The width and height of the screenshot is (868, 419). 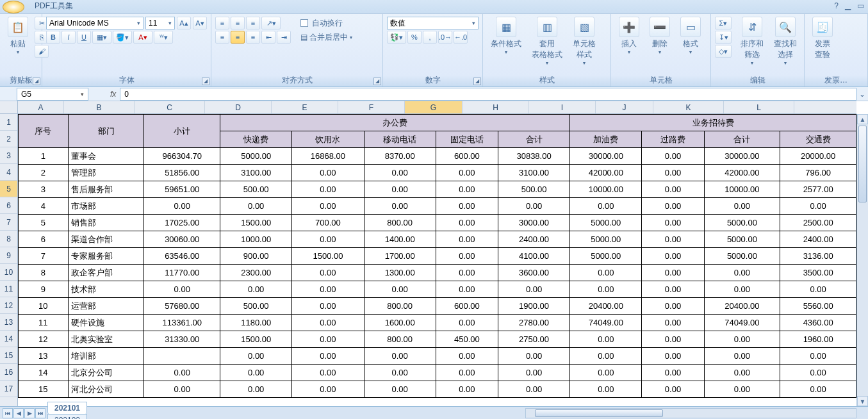 I want to click on row-header-5: 5, so click(x=9, y=189).